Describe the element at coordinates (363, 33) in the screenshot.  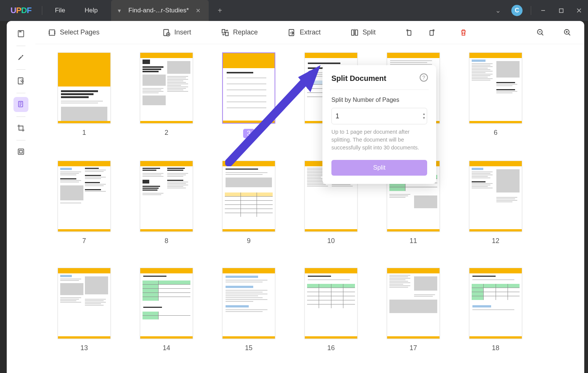
I see `split-button: Split` at that location.